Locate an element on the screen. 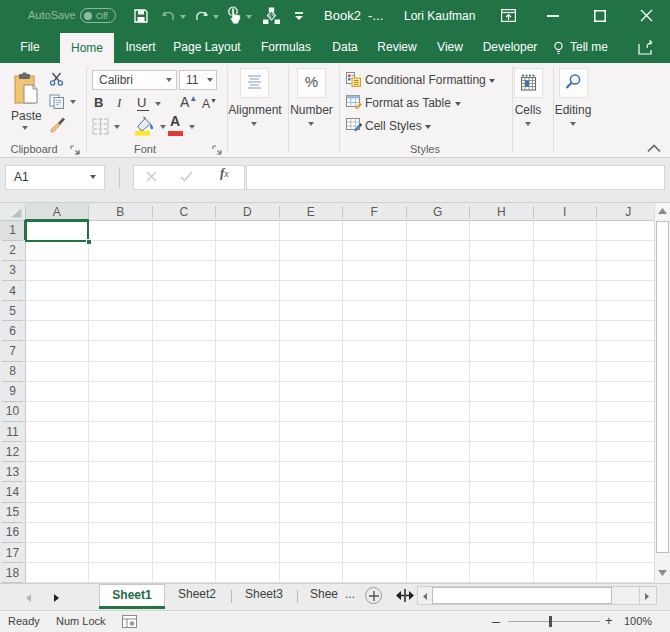 This screenshot has height=632, width=670. svg-text: I is located at coordinates (564, 212).